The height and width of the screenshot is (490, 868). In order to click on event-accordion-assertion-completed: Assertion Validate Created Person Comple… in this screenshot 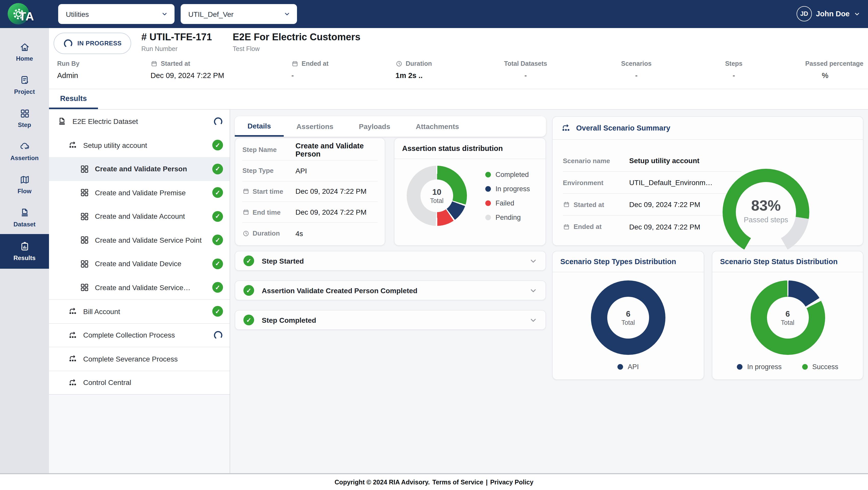, I will do `click(390, 290)`.